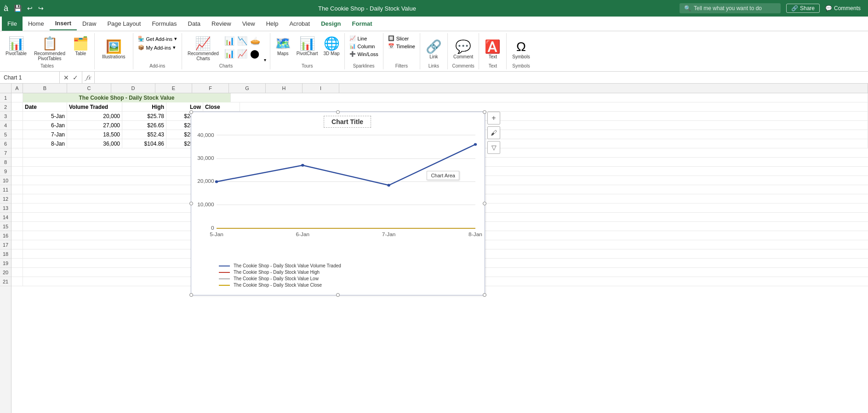 This screenshot has width=868, height=413. Describe the element at coordinates (36, 24) in the screenshot. I see `tab-home: Home` at that location.